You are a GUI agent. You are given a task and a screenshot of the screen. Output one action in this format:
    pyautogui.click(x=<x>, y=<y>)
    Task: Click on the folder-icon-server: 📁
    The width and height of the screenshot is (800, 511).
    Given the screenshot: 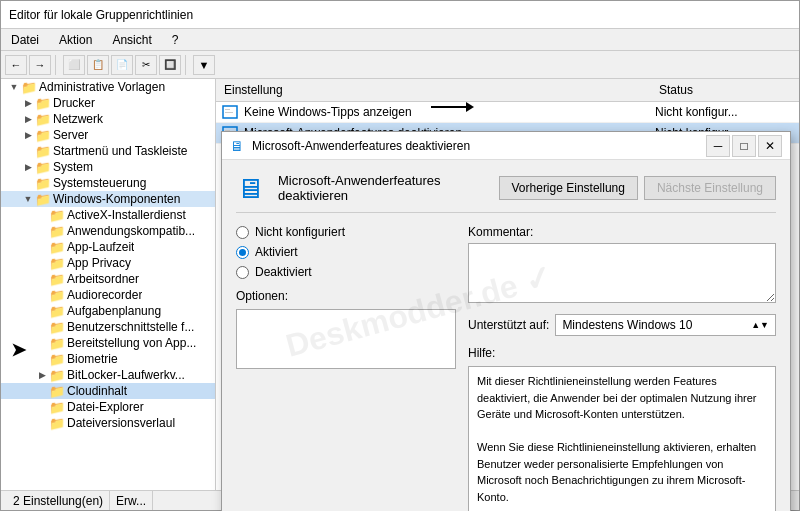 What is the action you would take?
    pyautogui.click(x=43, y=135)
    